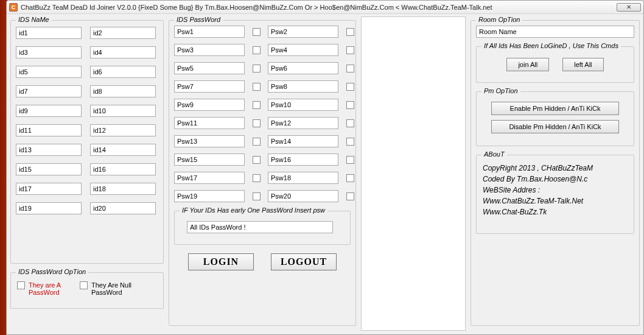  Describe the element at coordinates (555, 194) in the screenshot. I see `about-group: ABouT CopyRight 2013 , CHatBuZzTeaMCoded…` at that location.